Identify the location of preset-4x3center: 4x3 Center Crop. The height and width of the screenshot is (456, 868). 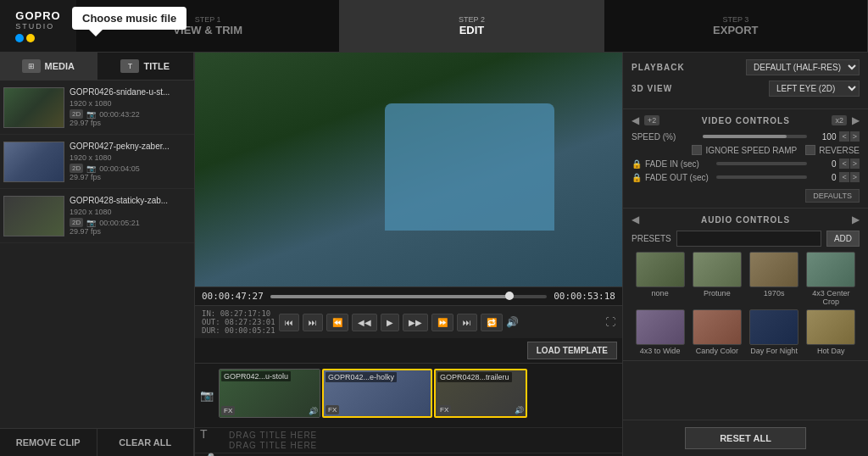
(831, 279).